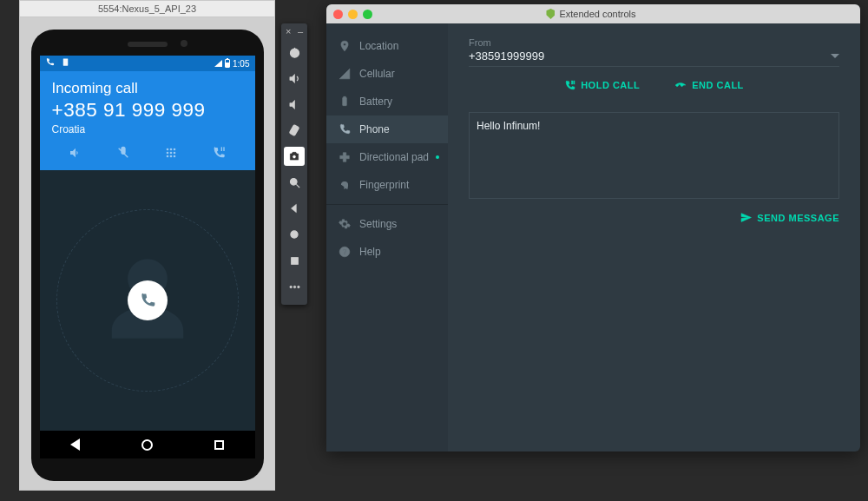 This screenshot has width=868, height=501. Describe the element at coordinates (550, 14) in the screenshot. I see `shield-icon` at that location.